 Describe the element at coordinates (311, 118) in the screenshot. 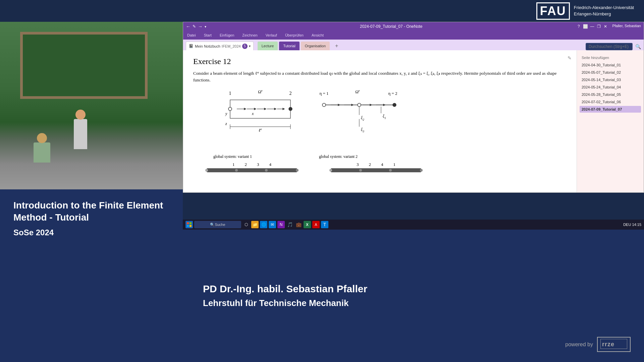

I see `exercise-diagram: 1 2 Ωe y x z` at that location.